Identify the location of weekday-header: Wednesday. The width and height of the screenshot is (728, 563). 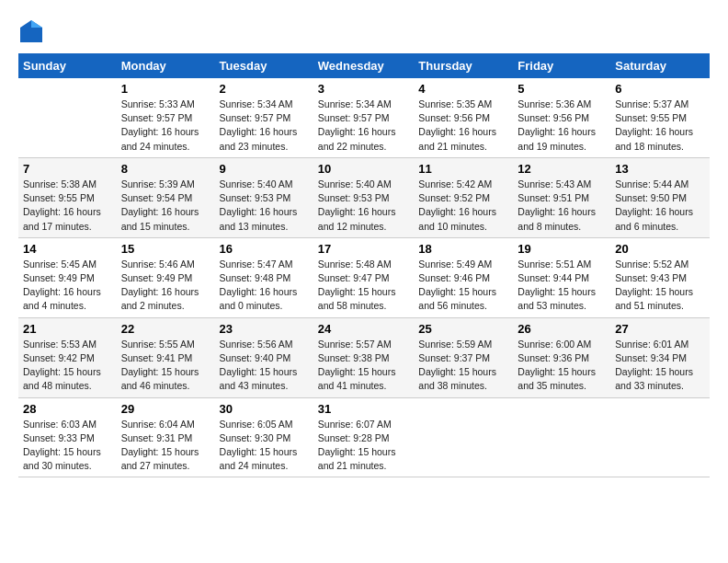
(364, 66).